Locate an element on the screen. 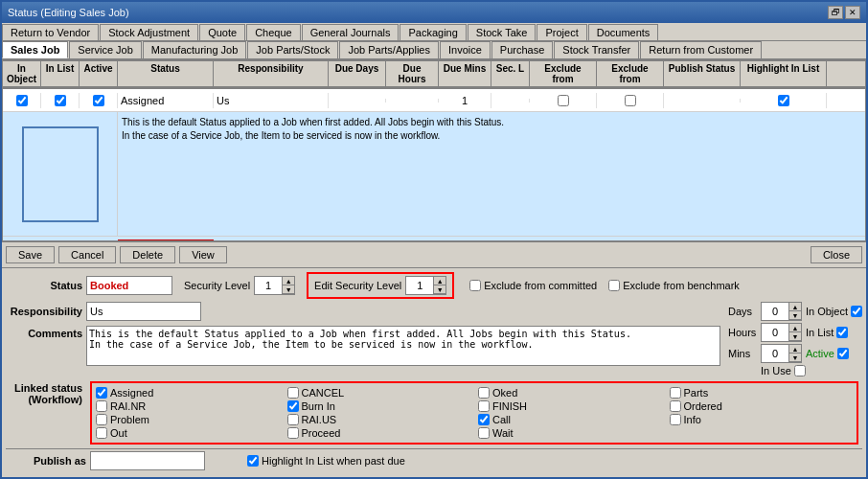 This screenshot has height=479, width=868. publish-input is located at coordinates (148, 461).